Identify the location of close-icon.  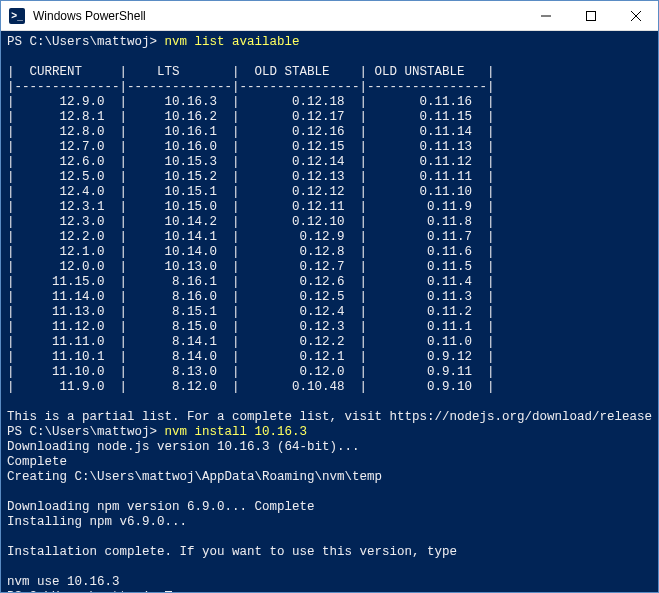
(636, 16).